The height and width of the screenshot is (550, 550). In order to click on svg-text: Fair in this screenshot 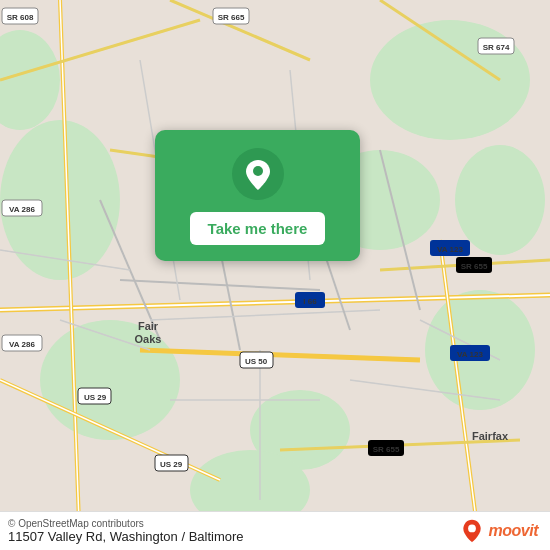, I will do `click(148, 326)`.